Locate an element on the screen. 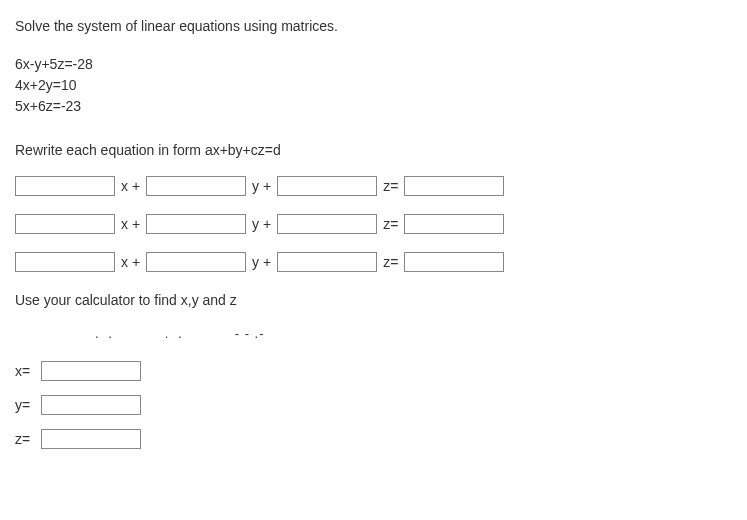 This screenshot has width=747, height=520. r1-a-input is located at coordinates (65, 186).